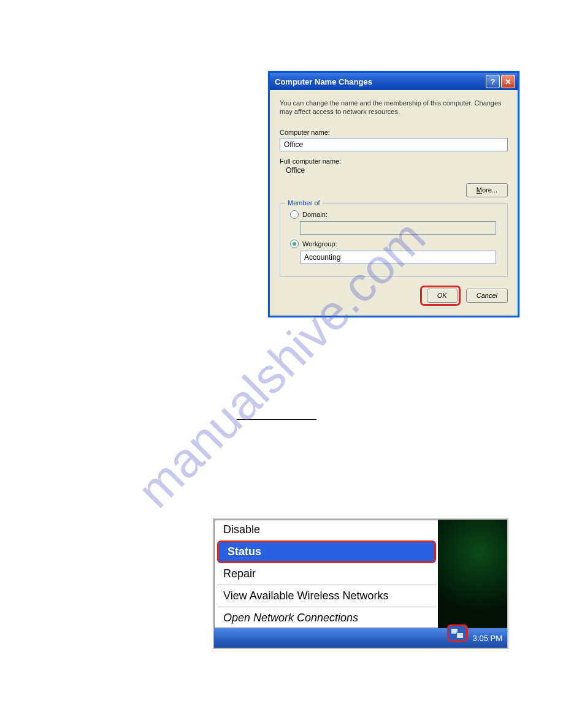 This screenshot has width=563, height=728. I want to click on workgroup-radio, so click(294, 244).